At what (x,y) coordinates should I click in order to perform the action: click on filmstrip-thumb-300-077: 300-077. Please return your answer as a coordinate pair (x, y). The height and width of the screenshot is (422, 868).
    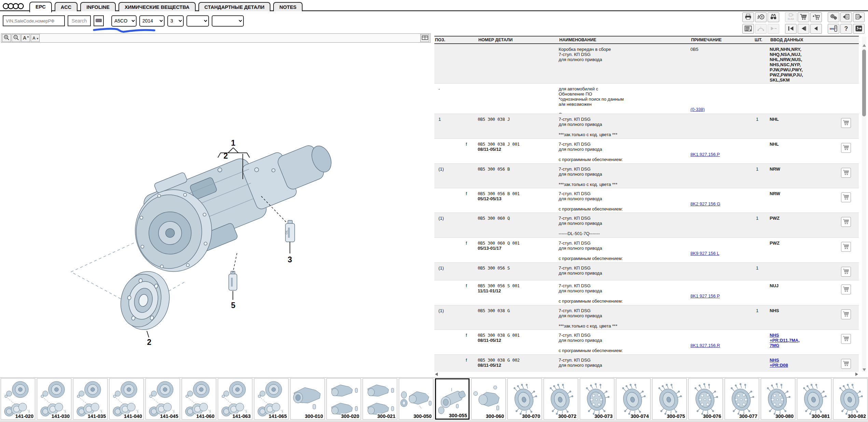
    Looking at the image, I should click on (742, 399).